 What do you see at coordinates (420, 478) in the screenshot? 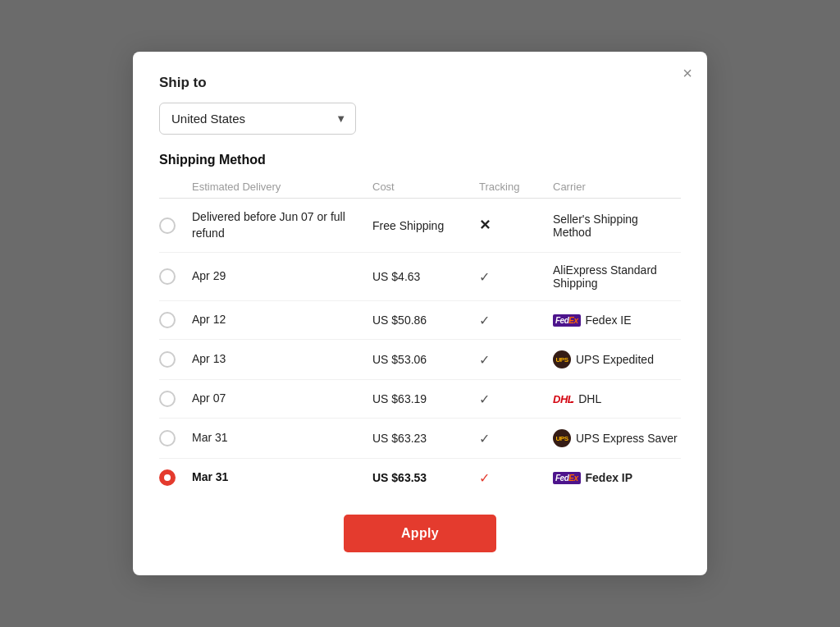
I see `table-row: Mar 31US $63.53✓FedExFedex IP` at bounding box center [420, 478].